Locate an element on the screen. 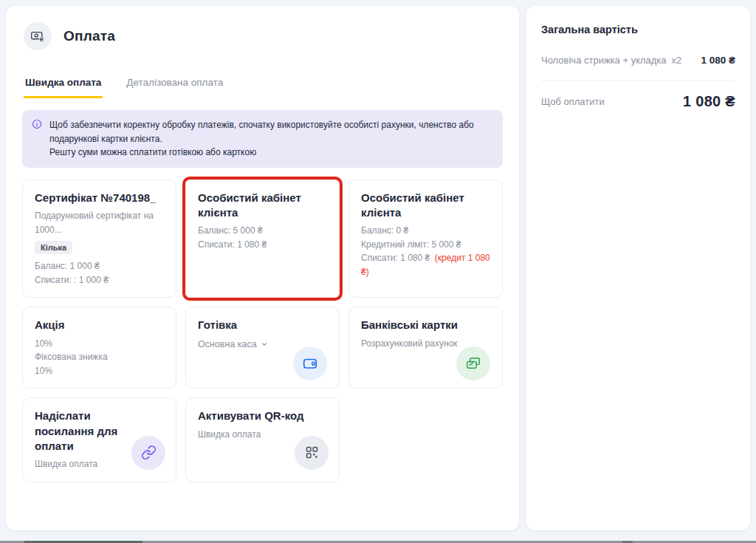 The height and width of the screenshot is (543, 756). card-title: Активувати QR-код is located at coordinates (263, 416).